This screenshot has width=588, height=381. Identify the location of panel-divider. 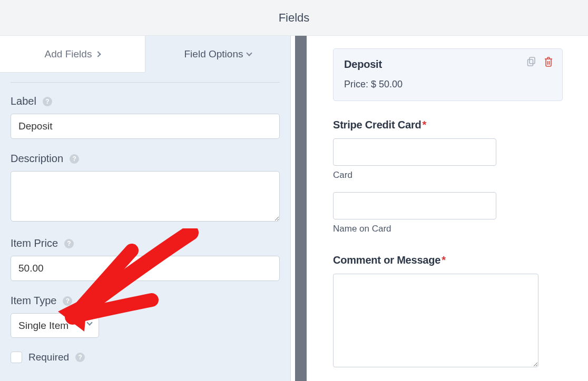
(299, 208).